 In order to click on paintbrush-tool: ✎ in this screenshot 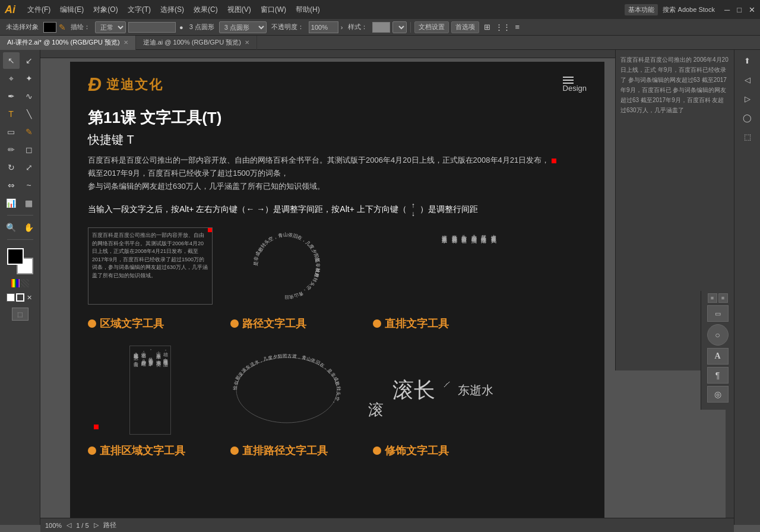, I will do `click(29, 132)`.